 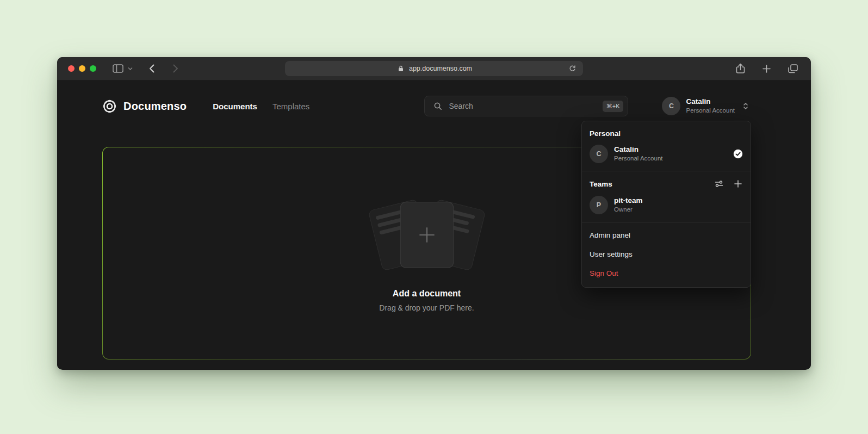 I want to click on documenso-logo-icon, so click(x=110, y=107).